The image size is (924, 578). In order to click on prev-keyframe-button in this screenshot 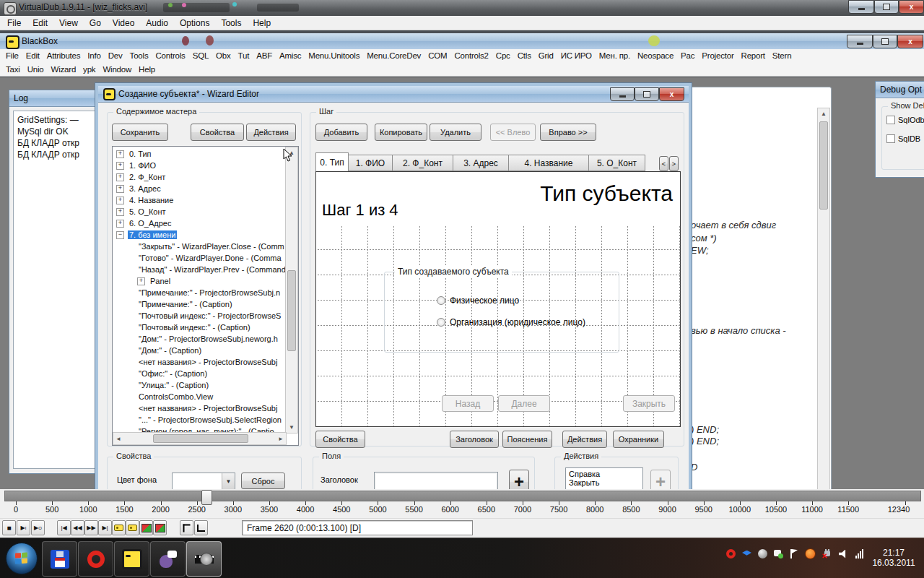, I will do `click(118, 527)`.